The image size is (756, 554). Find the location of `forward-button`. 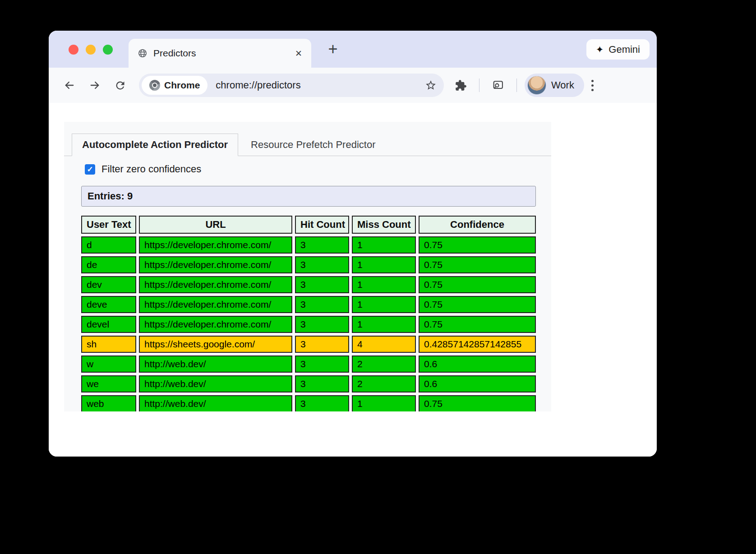

forward-button is located at coordinates (95, 85).